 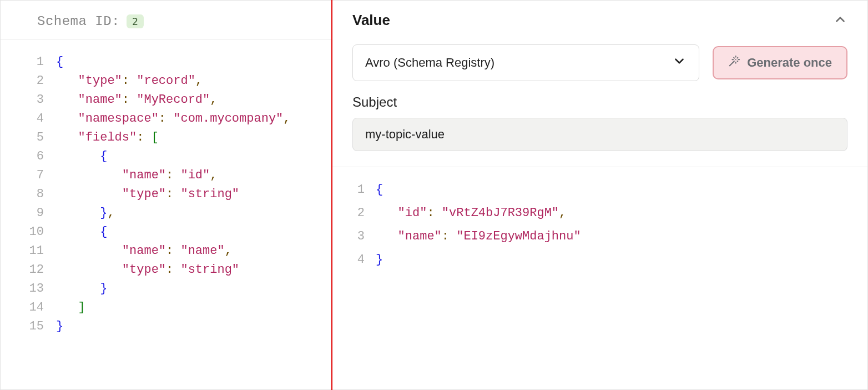 I want to click on generate-button-label: Generate once, so click(x=789, y=63).